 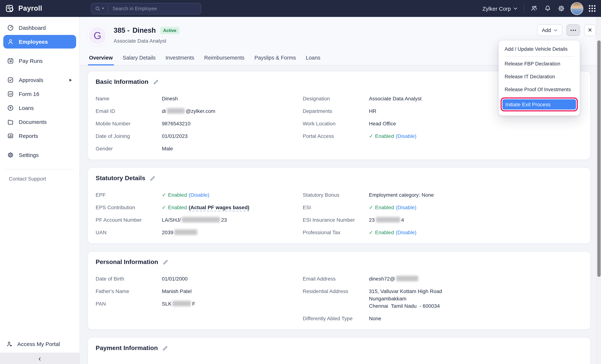 I want to click on field-value: Head Office, so click(x=387, y=124).